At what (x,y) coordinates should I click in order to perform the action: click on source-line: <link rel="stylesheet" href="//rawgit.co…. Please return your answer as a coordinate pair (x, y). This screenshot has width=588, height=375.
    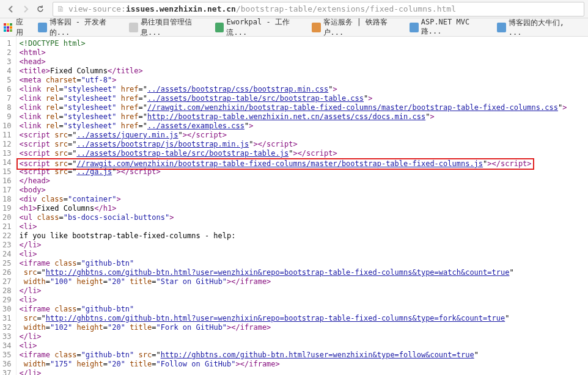
    Looking at the image, I should click on (292, 107).